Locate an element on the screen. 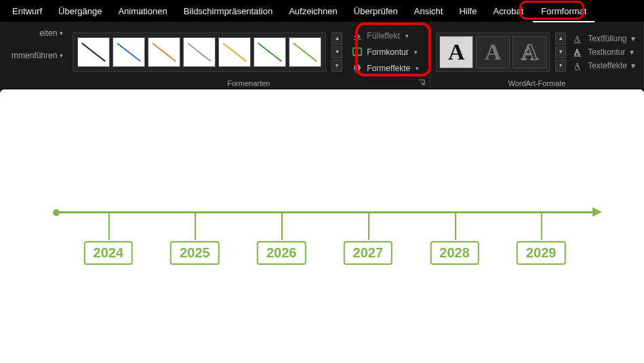  textfuellung-button: A Textfüllung ▾ is located at coordinates (604, 39).